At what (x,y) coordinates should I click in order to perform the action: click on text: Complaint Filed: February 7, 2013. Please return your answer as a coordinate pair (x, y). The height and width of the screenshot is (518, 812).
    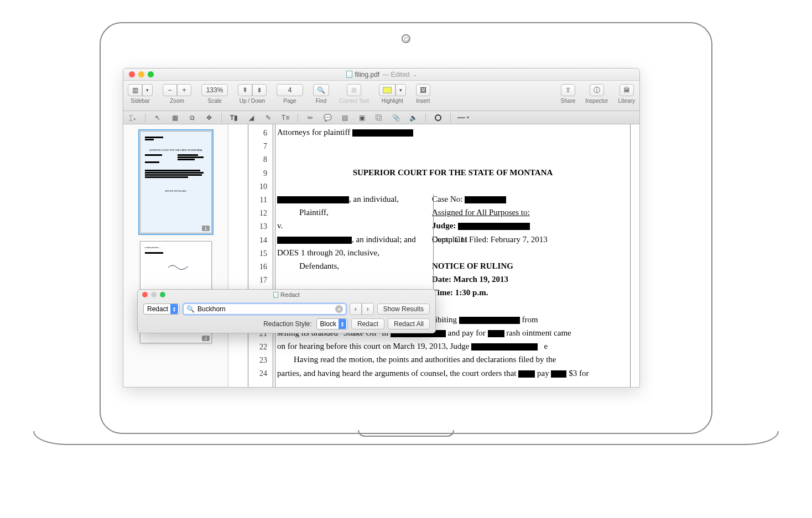
    Looking at the image, I should click on (530, 239).